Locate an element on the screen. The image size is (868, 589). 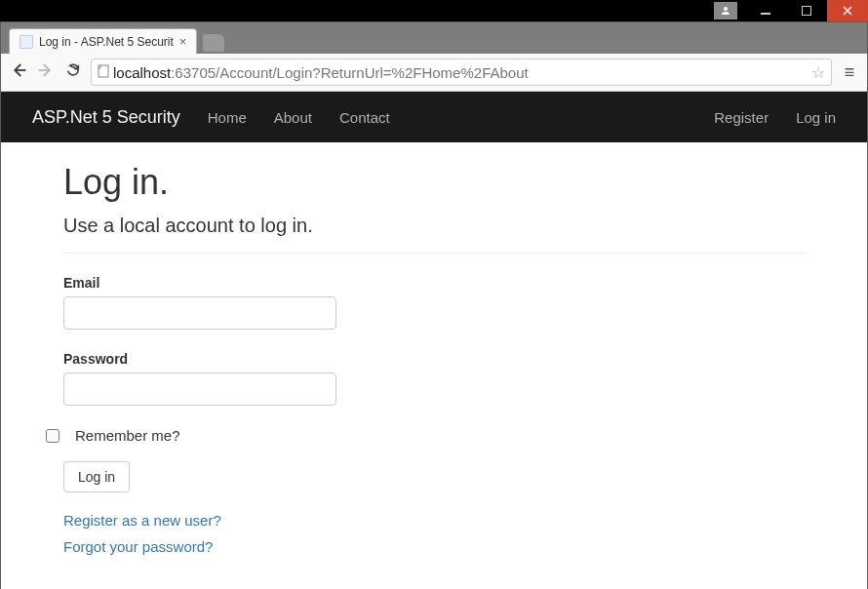
password-label: Password is located at coordinates (434, 359).